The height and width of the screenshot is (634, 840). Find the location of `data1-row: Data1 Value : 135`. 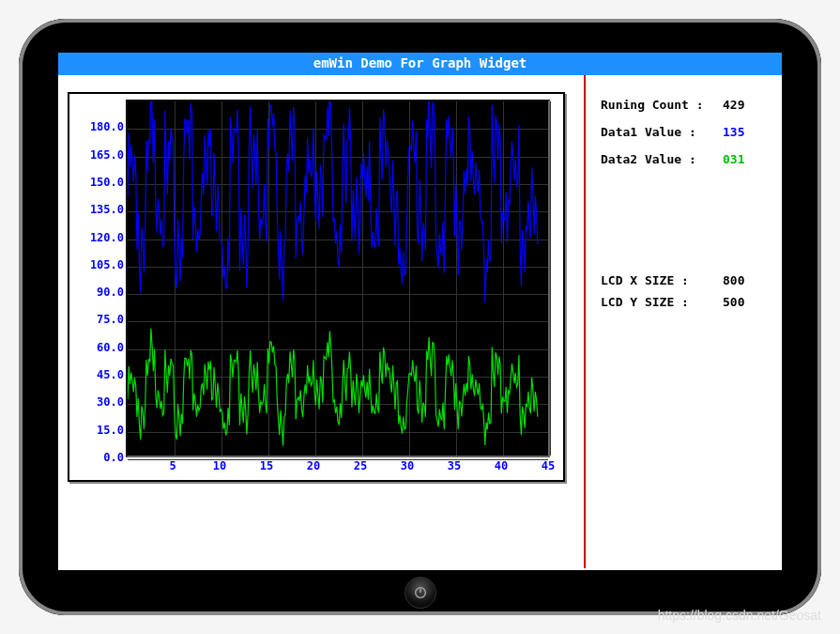

data1-row: Data1 Value : 135 is located at coordinates (681, 131).